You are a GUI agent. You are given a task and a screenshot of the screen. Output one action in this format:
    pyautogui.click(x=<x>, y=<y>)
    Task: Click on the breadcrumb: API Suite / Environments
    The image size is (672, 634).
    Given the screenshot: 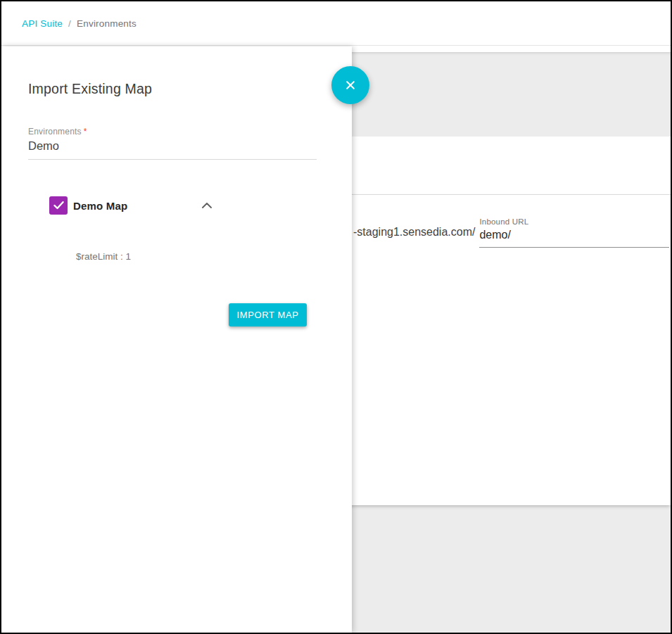 What is the action you would take?
    pyautogui.click(x=79, y=24)
    